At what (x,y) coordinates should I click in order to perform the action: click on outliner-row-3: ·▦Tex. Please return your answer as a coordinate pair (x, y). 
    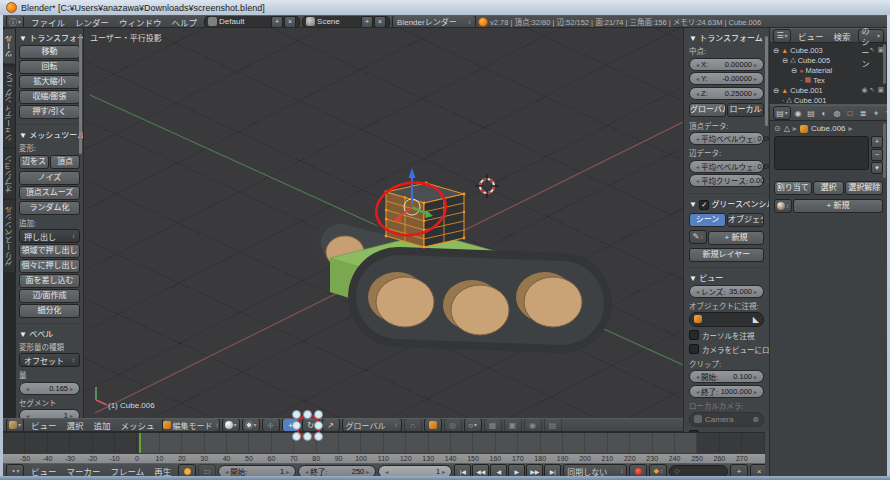
    Looking at the image, I should click on (828, 80).